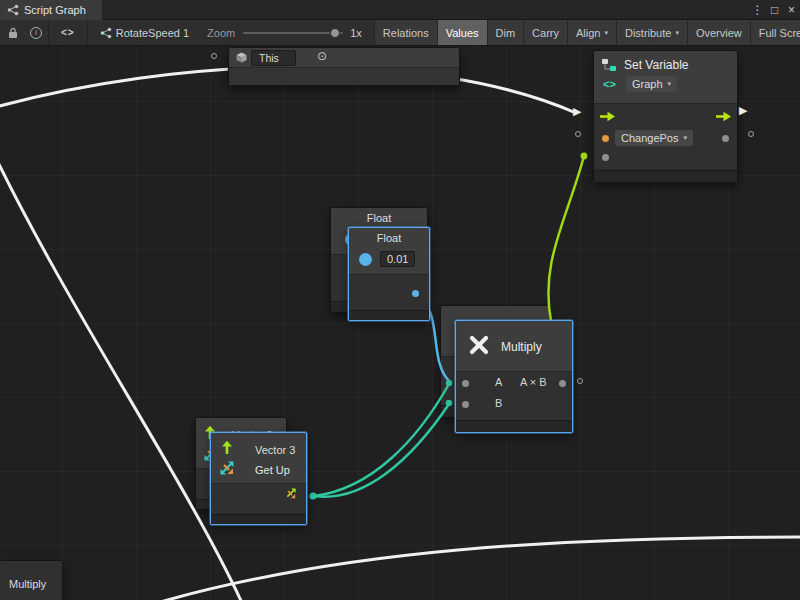 This screenshot has width=800, height=600. Describe the element at coordinates (290, 494) in the screenshot. I see `vector3-output-icon` at that location.